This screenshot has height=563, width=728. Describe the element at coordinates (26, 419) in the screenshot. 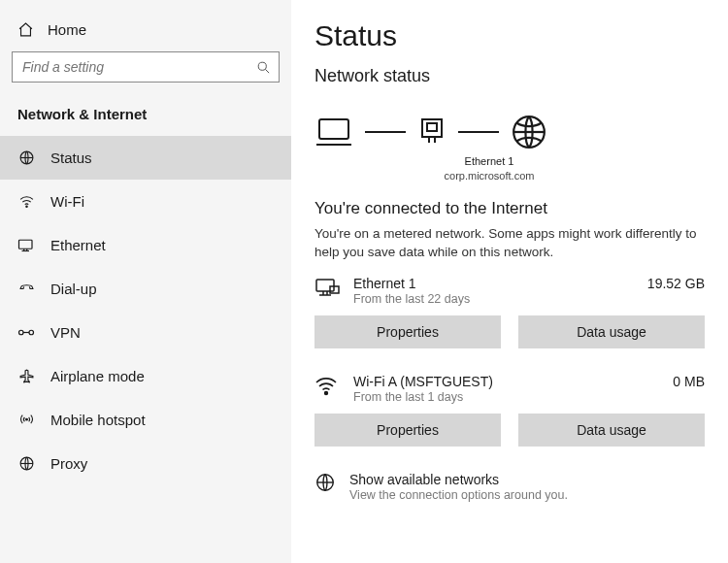

I see `hotspot-icon` at that location.